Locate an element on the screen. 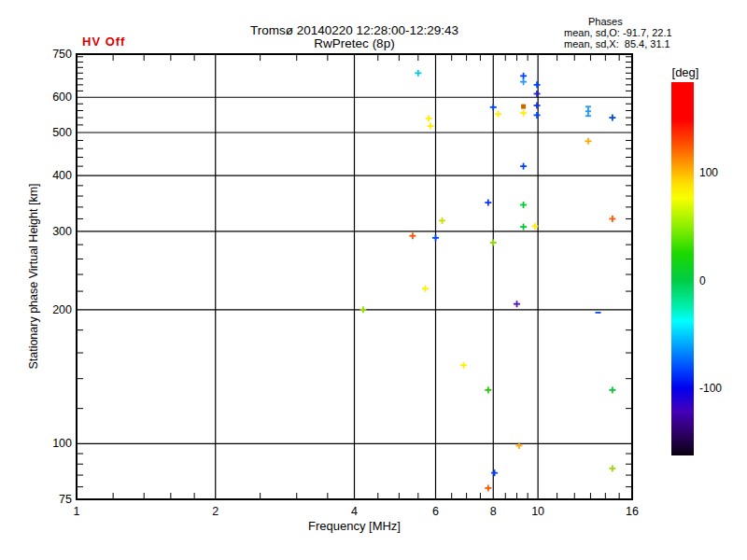 Image resolution: width=747 pixels, height=560 pixels. colorbar-tick-label: 0 is located at coordinates (702, 281).